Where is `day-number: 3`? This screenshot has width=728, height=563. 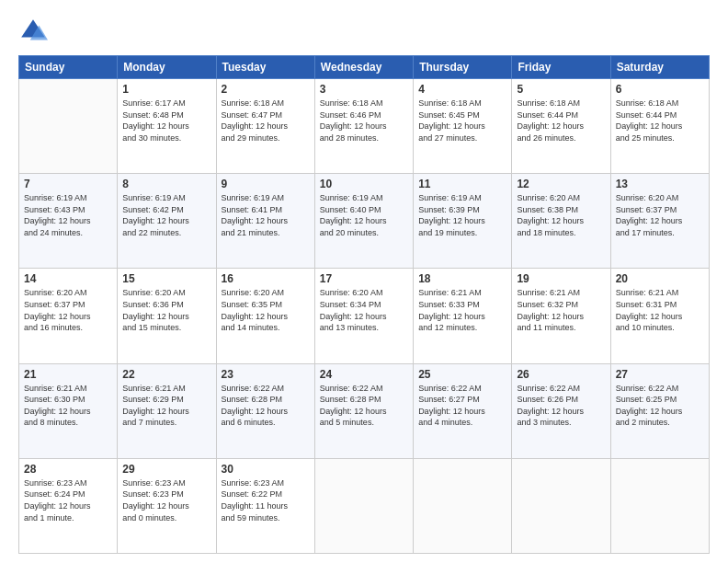 day-number: 3 is located at coordinates (364, 89).